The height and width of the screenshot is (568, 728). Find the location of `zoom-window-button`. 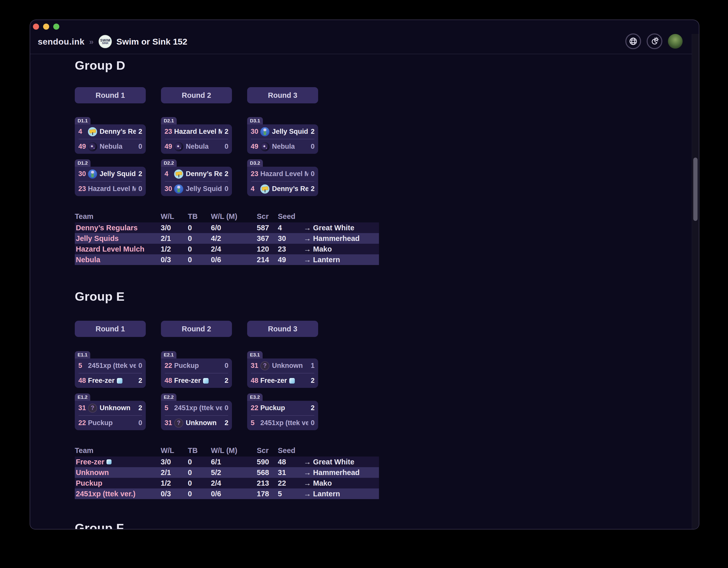

zoom-window-button is located at coordinates (56, 27).